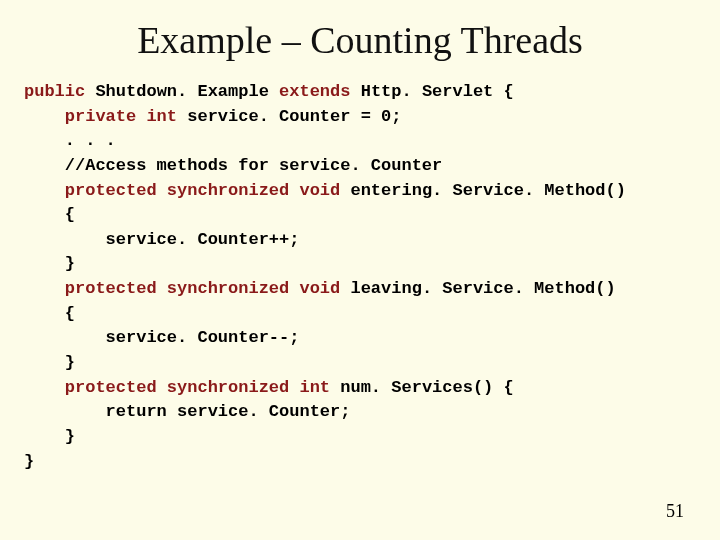 The width and height of the screenshot is (720, 540). I want to click on slide-title: Example – Counting Threads, so click(360, 40).